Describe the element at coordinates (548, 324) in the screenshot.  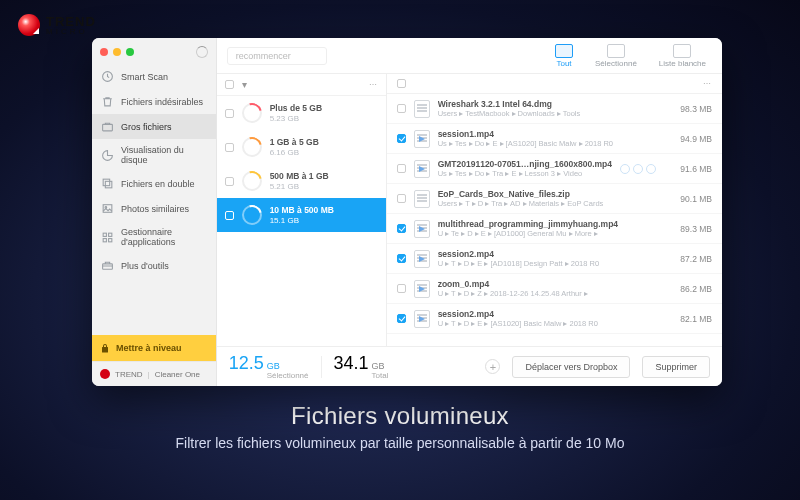
I see `file-path: U ▸ T ▸ D ▸ E ▸ [AS1020] Basic Malw ▸ 20…` at that location.